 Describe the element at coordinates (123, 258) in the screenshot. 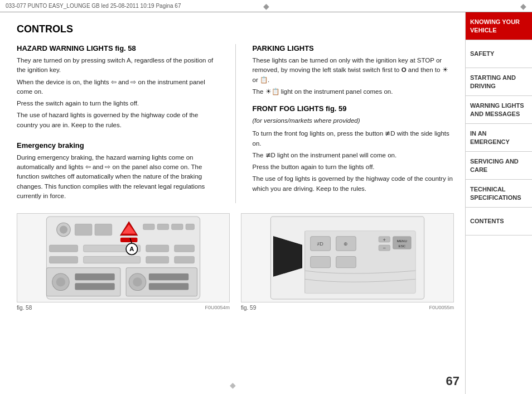

I see `figure-58-svg: A` at that location.